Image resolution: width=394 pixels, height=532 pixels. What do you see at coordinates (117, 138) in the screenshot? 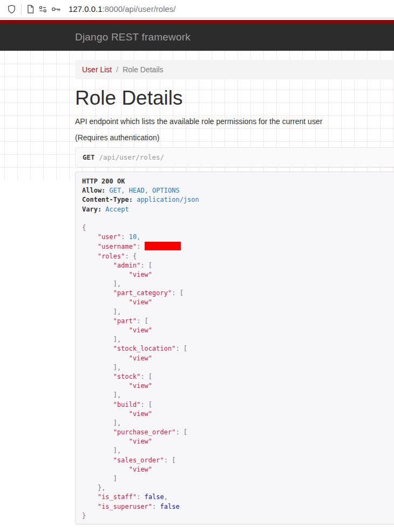
I see `auth-note: (Requires authentication)` at bounding box center [117, 138].